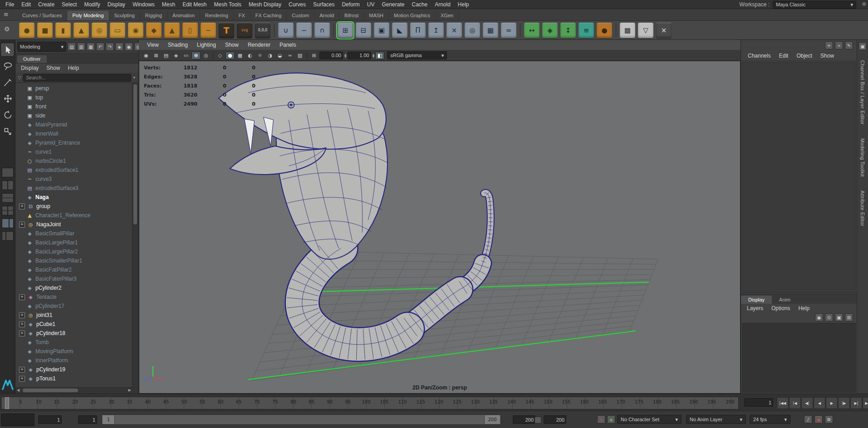  Describe the element at coordinates (807, 403) in the screenshot. I see `step-back-key-button: ◀|` at that location.